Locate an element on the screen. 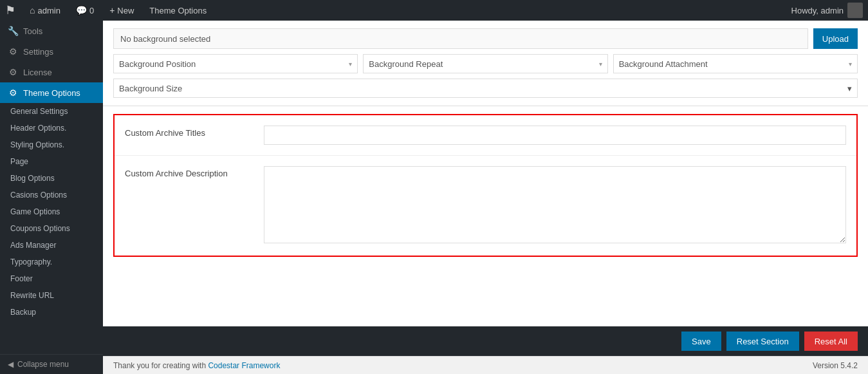 This screenshot has height=374, width=868. collapse-menu-label: Collapse menu is located at coordinates (43, 364).